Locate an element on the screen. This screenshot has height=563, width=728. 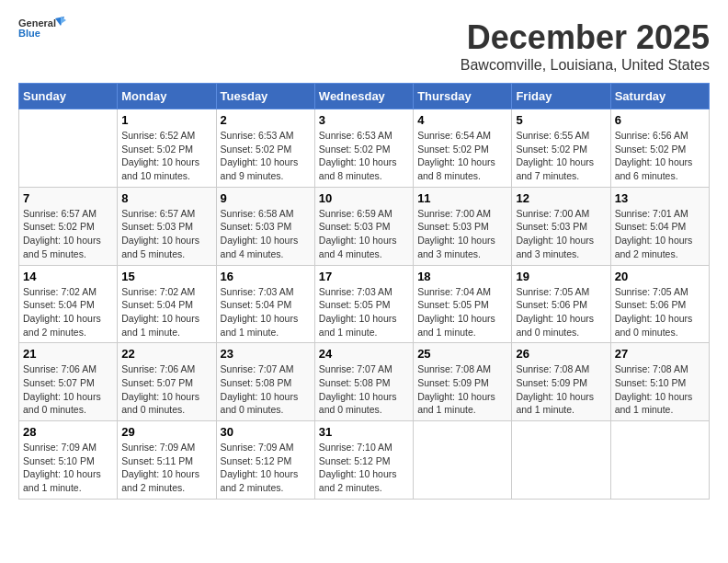
day-info: Sunrise: 6:58 AMSunset: 5:03 PMDaylight:… is located at coordinates (266, 234).